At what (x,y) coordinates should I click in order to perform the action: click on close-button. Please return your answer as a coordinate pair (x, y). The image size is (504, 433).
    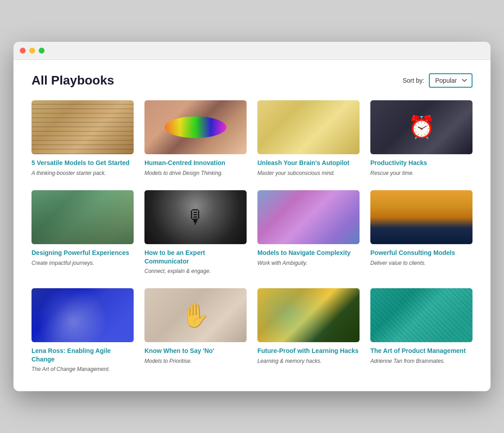
    Looking at the image, I should click on (22, 50).